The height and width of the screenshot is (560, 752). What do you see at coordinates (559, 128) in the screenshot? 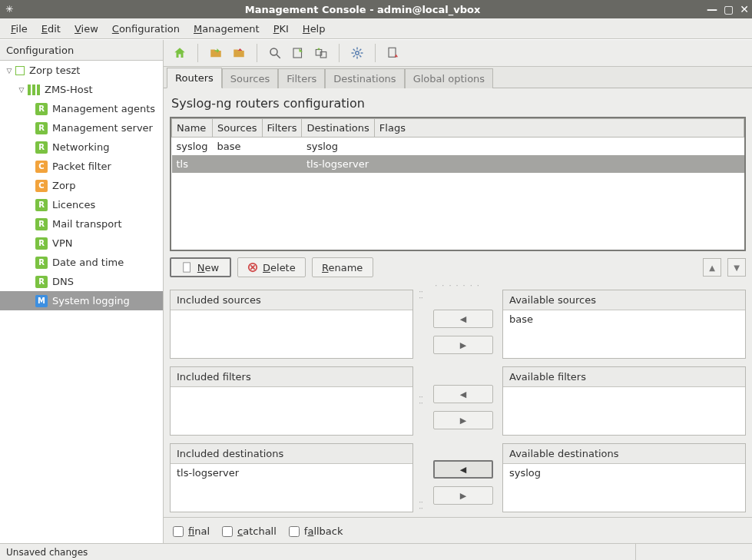
I see `col-flags: Flags` at bounding box center [559, 128].